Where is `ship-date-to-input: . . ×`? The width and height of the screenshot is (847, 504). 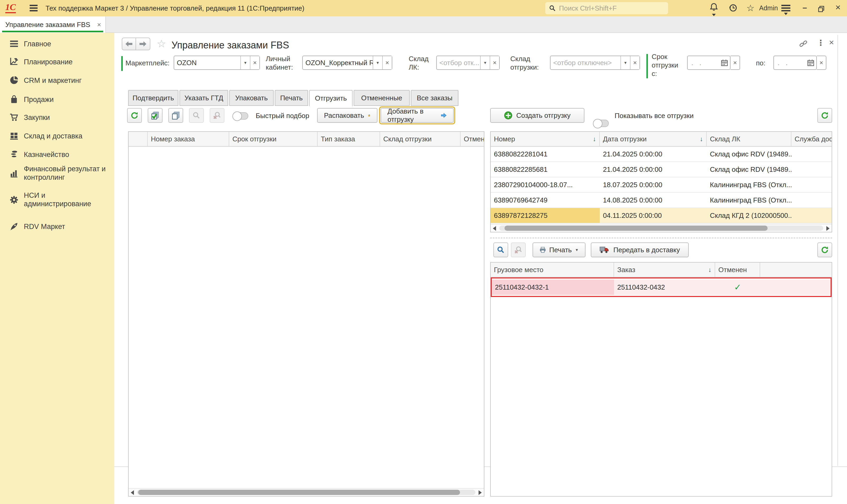
ship-date-to-input: . . × is located at coordinates (800, 63).